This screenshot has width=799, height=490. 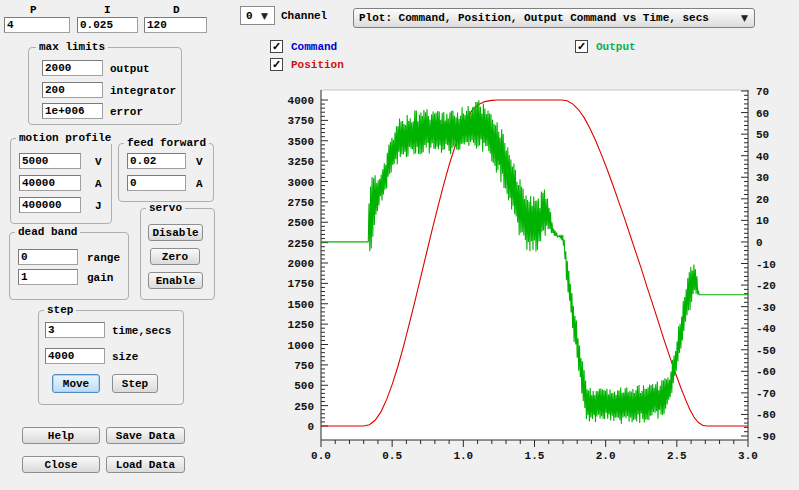 What do you see at coordinates (463, 456) in the screenshot?
I see `svg-text: 1.0` at bounding box center [463, 456].